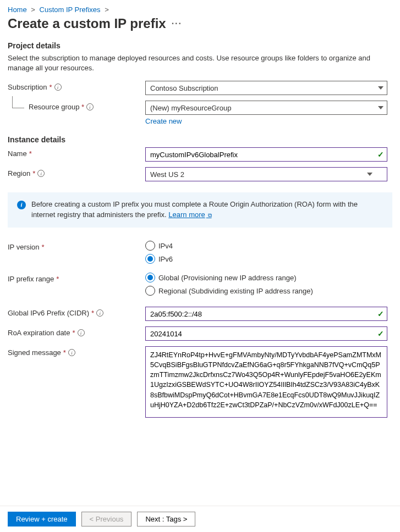  What do you see at coordinates (266, 382) in the screenshot?
I see `signed-message-input` at bounding box center [266, 382].